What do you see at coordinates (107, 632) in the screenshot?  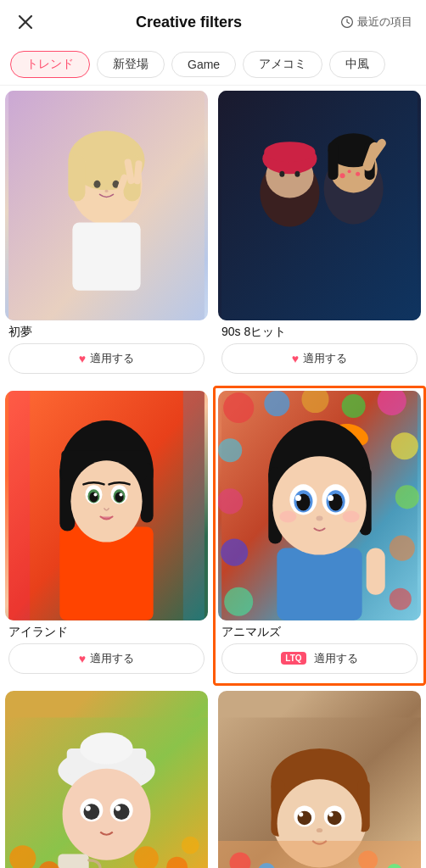 I see `filter-name-island: アイランド` at bounding box center [107, 632].